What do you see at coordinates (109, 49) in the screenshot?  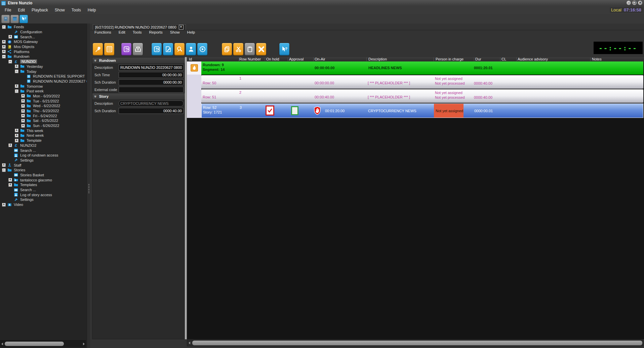 I see `rundown-list-button` at bounding box center [109, 49].